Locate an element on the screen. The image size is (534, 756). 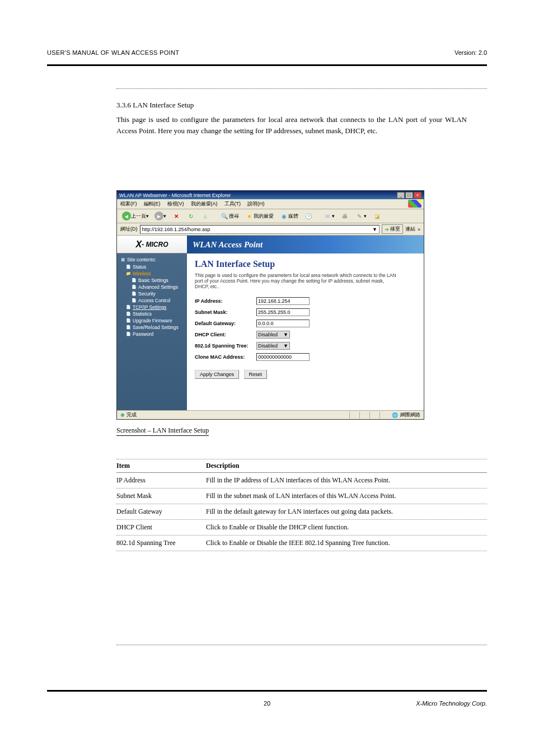
menu-tools: 工具(T) is located at coordinates (233, 204).